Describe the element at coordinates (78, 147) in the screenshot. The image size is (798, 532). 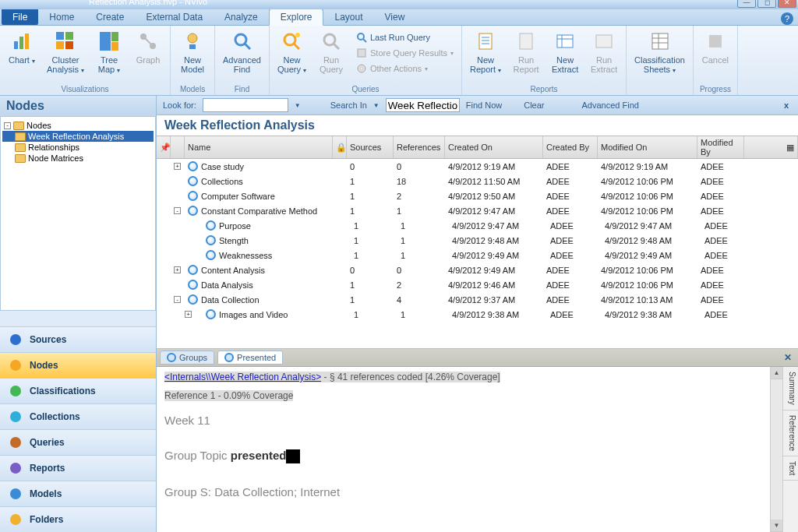
I see `tree-item: Relationships` at that location.